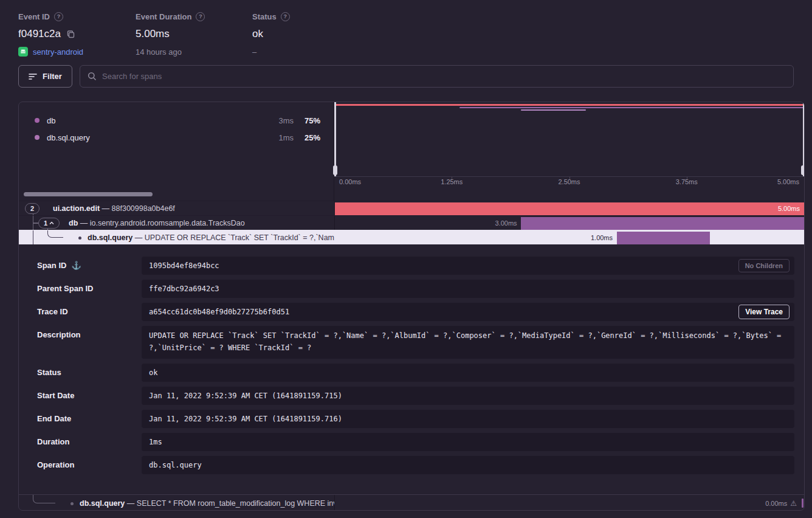 This screenshot has width=812, height=518. Describe the element at coordinates (236, 503) in the screenshot. I see `span-desc: SELECT * FROM room_table_modification_lo…` at that location.